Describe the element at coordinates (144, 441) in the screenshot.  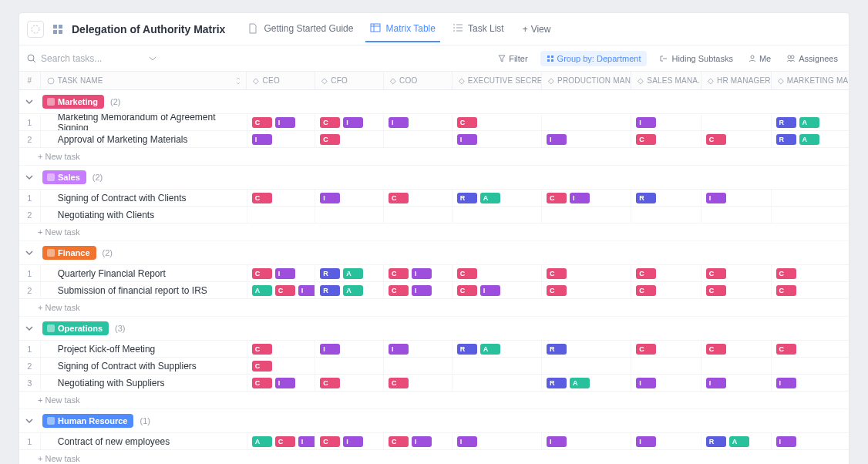
I see `task-name-cell: Contract of new employees` at that location.